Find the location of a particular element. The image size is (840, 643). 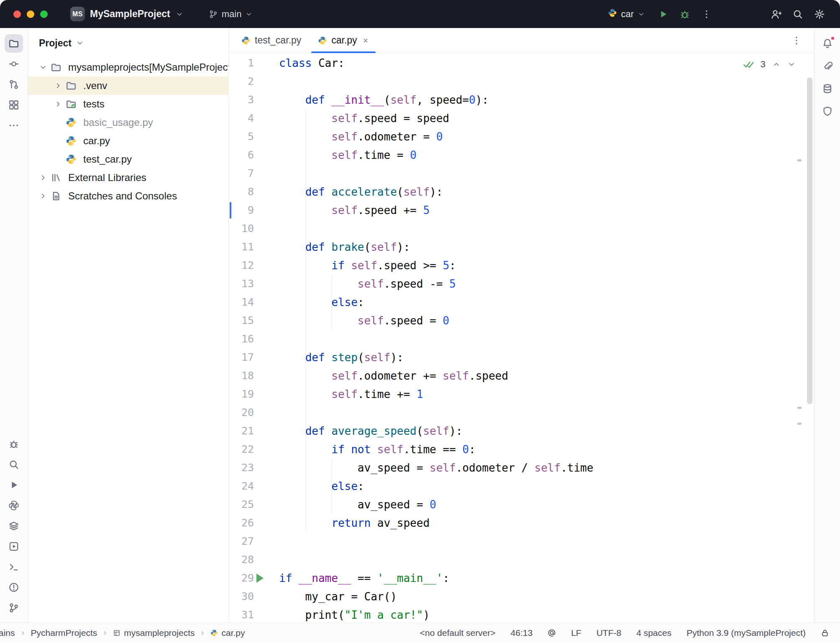

tool-commit-button is located at coordinates (14, 64).